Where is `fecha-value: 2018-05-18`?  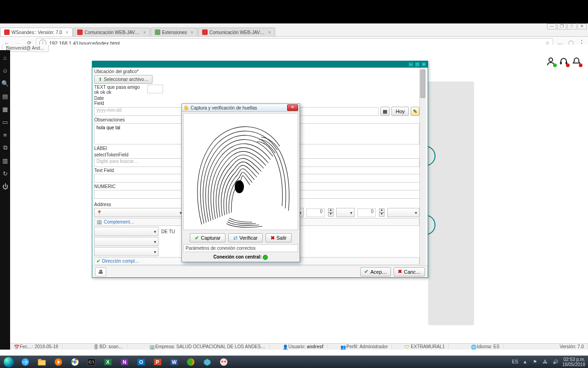 fecha-value: 2018-05-18 is located at coordinates (46, 347).